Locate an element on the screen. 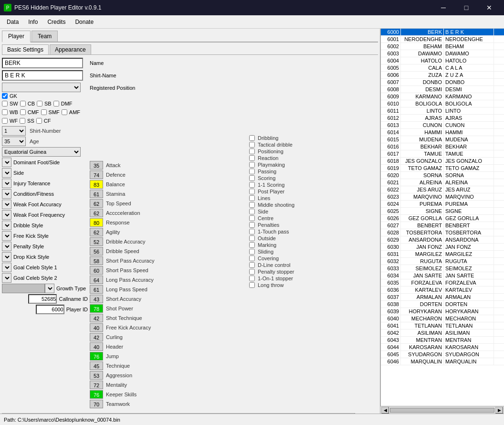 This screenshot has width=504, height=425. stat-value: 74 is located at coordinates (96, 175).